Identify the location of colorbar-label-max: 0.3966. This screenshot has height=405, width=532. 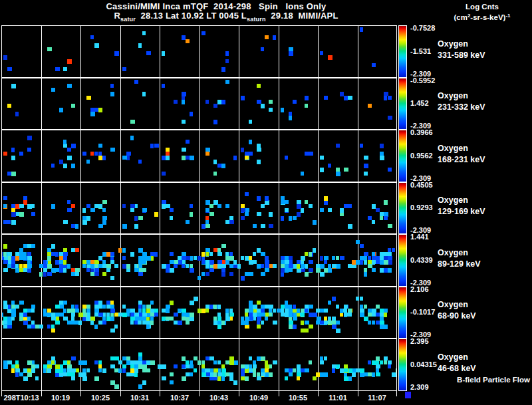
(422, 132).